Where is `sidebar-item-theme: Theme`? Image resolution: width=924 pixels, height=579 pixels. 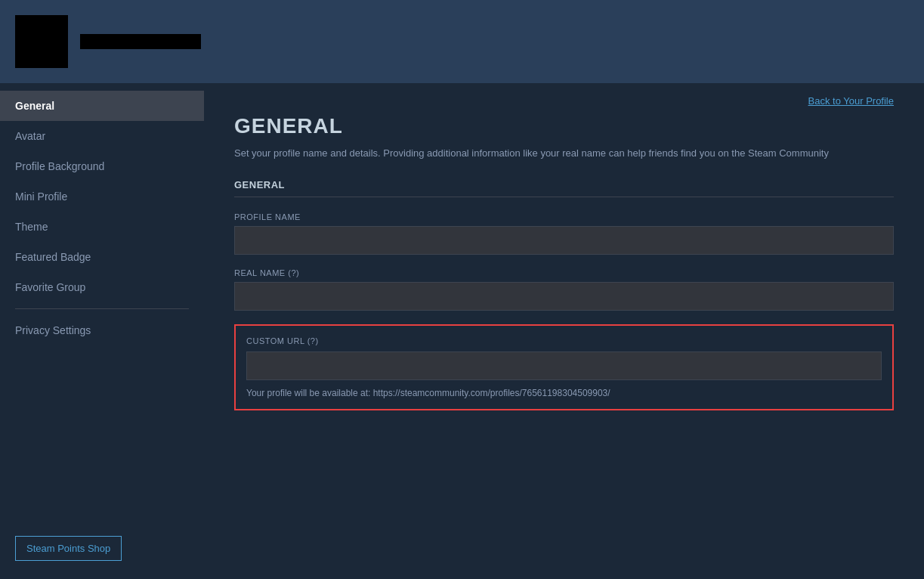 sidebar-item-theme: Theme is located at coordinates (102, 227).